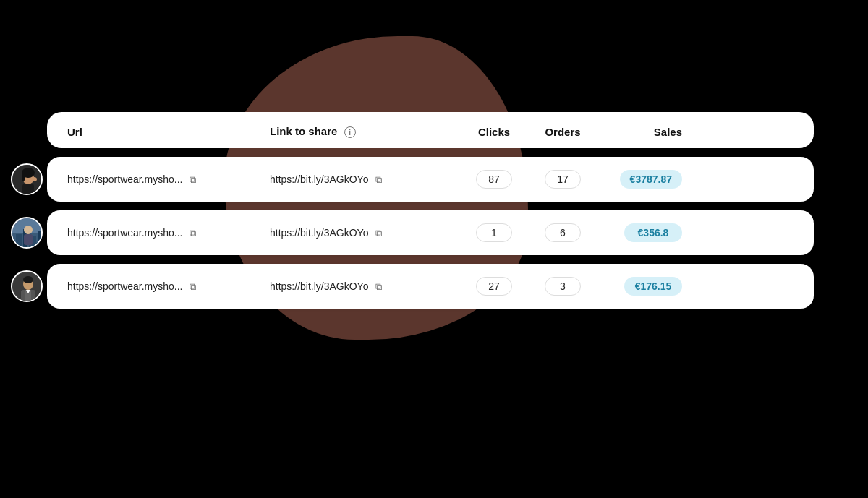 Image resolution: width=868 pixels, height=498 pixels. I want to click on info-icon: i, so click(350, 132).